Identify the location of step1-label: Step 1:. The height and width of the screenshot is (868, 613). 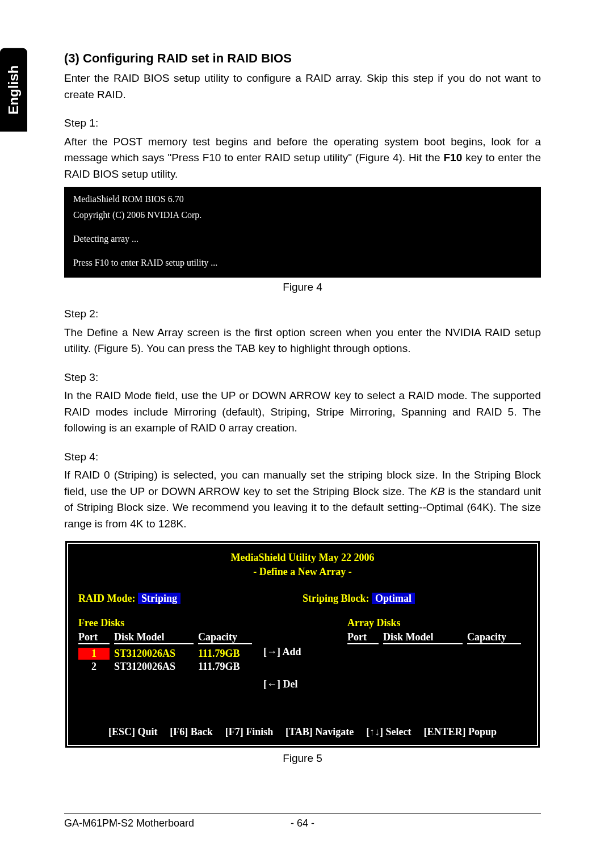
(303, 124).